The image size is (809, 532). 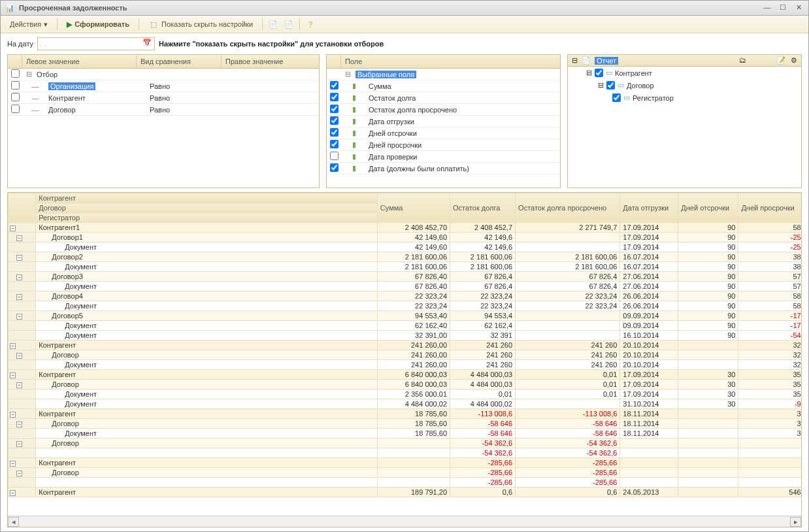 What do you see at coordinates (405, 297) in the screenshot?
I see `table-row: − Договор4 22 323,24 22 323,24 22 323,24…` at bounding box center [405, 297].